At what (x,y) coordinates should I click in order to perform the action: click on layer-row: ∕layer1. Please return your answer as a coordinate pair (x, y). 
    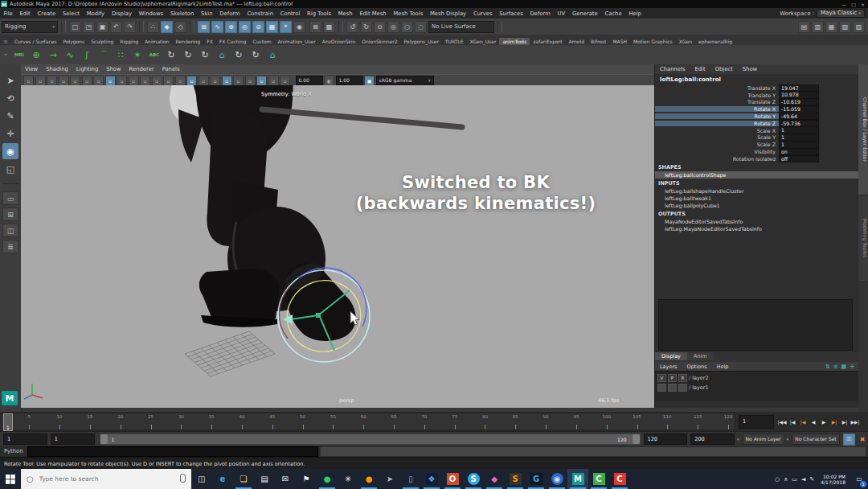
    Looking at the image, I should click on (757, 388).